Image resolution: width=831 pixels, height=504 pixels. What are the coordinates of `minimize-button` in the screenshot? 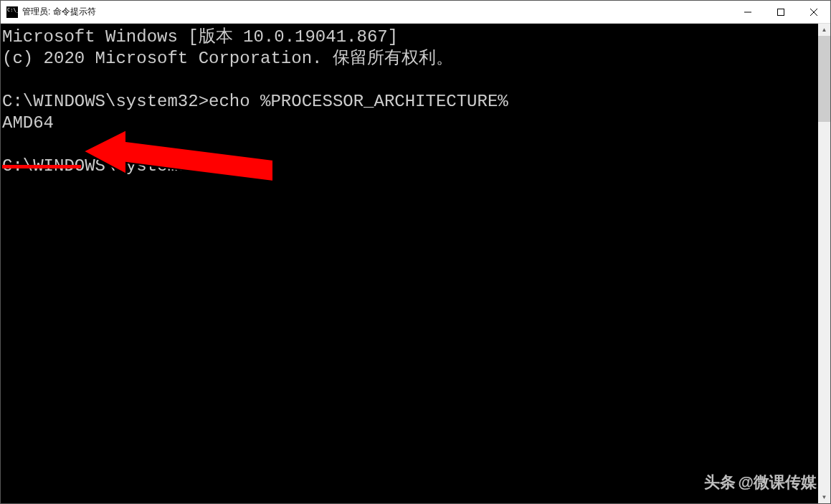 It's located at (748, 11).